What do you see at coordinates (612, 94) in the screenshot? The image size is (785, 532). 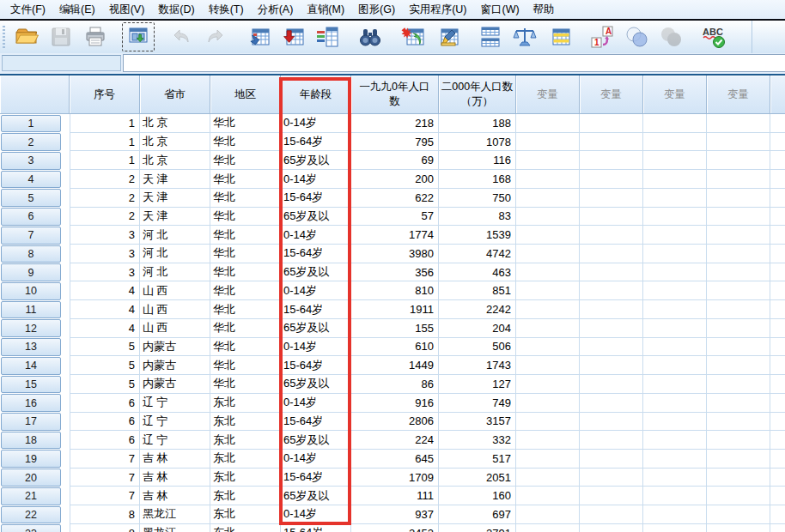 I see `column-header-8: 变量` at bounding box center [612, 94].